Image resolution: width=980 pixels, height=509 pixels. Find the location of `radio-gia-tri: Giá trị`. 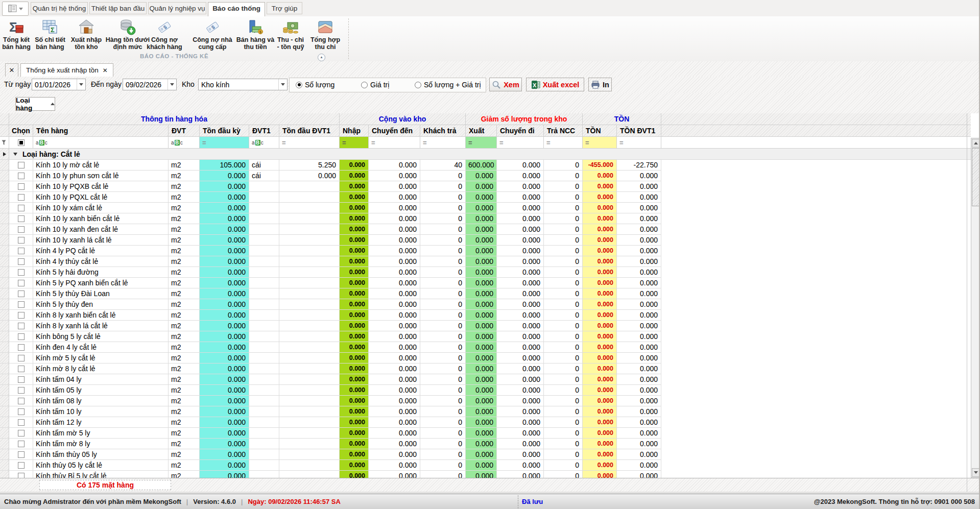

radio-gia-tri: Giá trị is located at coordinates (375, 85).